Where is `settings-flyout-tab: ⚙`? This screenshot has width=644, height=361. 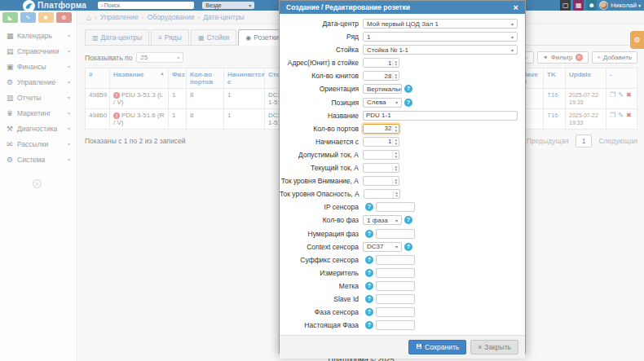
settings-flyout-tab: ⚙ is located at coordinates (637, 40).